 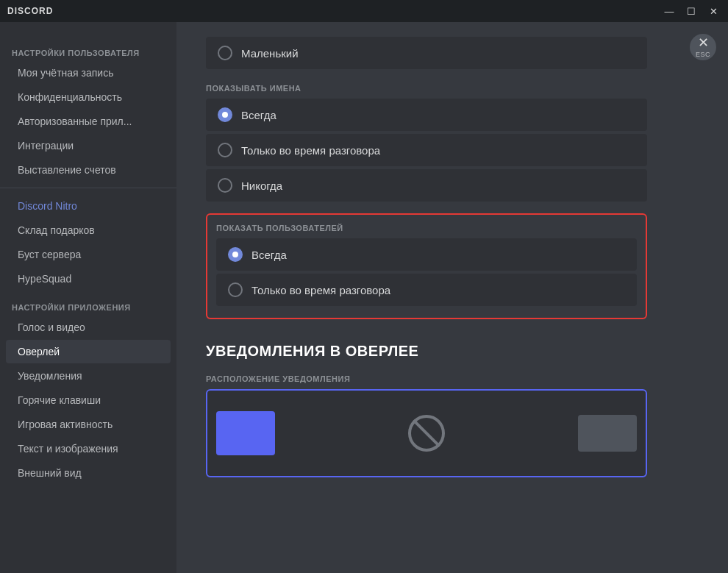 What do you see at coordinates (607, 433) in the screenshot?
I see `notif-position-right` at bounding box center [607, 433].